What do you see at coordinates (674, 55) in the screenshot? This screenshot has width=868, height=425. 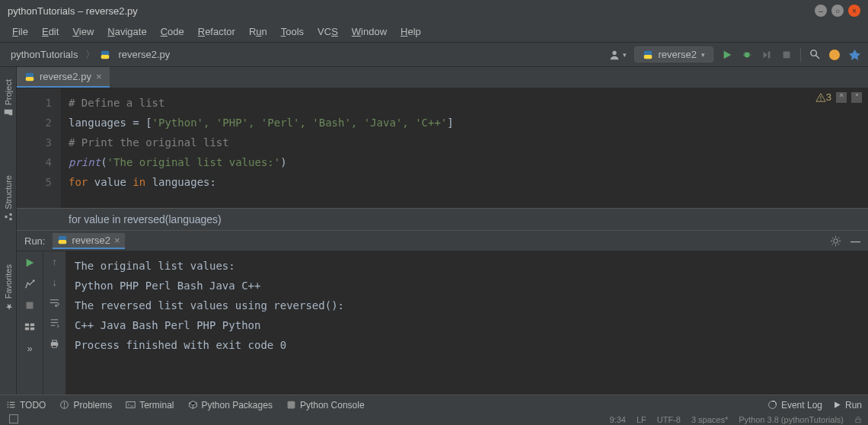 I see `run-configuration-selector: reverse2 ▾` at bounding box center [674, 55].